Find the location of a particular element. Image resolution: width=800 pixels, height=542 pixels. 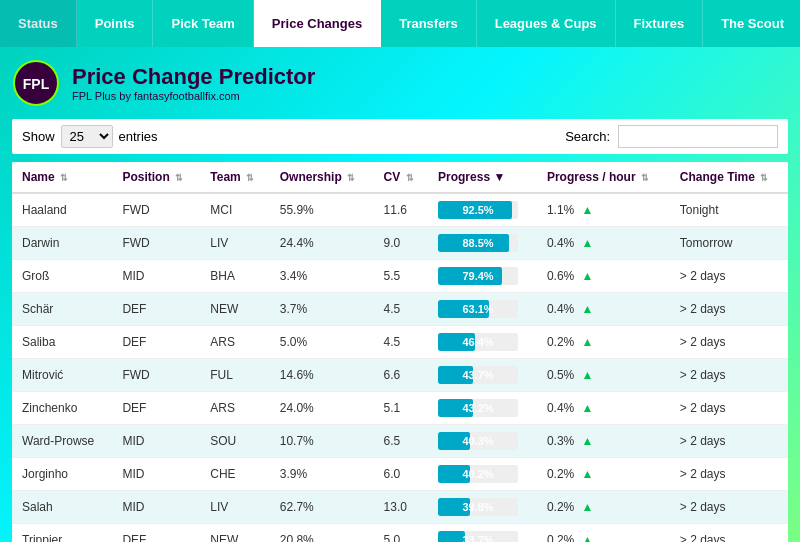

cell-team: CHE is located at coordinates (234, 474).